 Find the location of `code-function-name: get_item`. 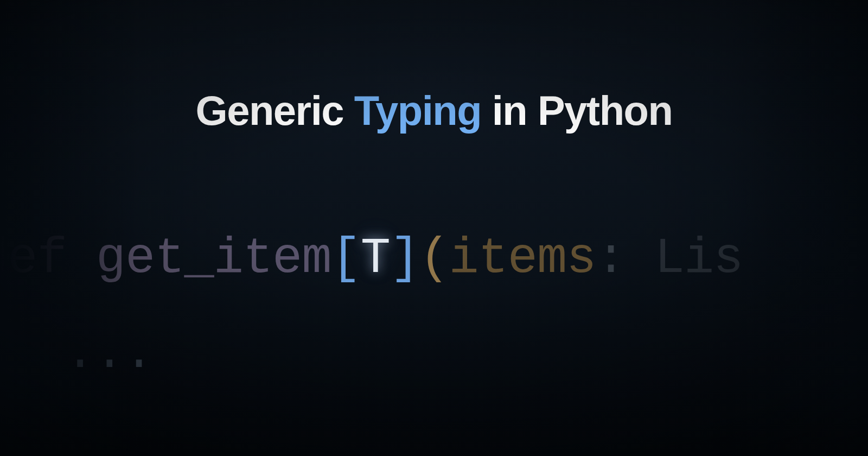

code-function-name: get_item is located at coordinates (214, 258).